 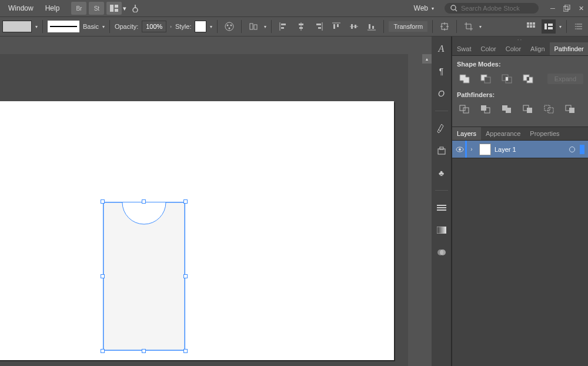 I want to click on align-vcenter-icon, so click(x=354, y=26).